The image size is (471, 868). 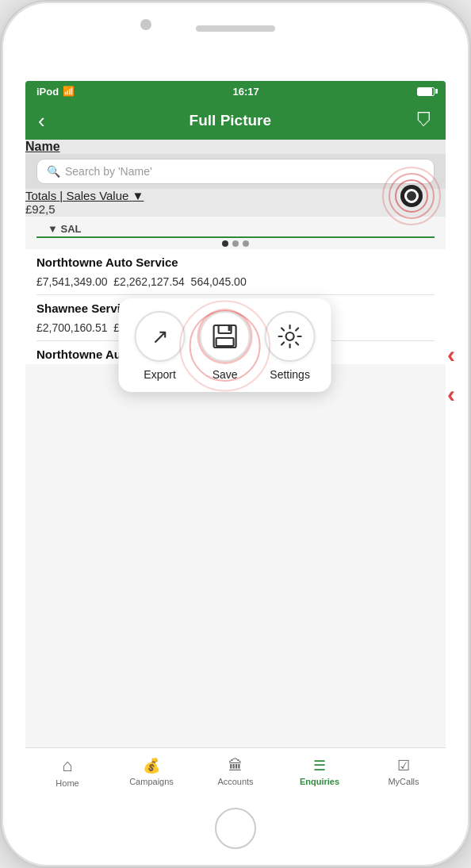 What do you see at coordinates (64, 229) in the screenshot?
I see `sal-label: ▼ SAL` at bounding box center [64, 229].